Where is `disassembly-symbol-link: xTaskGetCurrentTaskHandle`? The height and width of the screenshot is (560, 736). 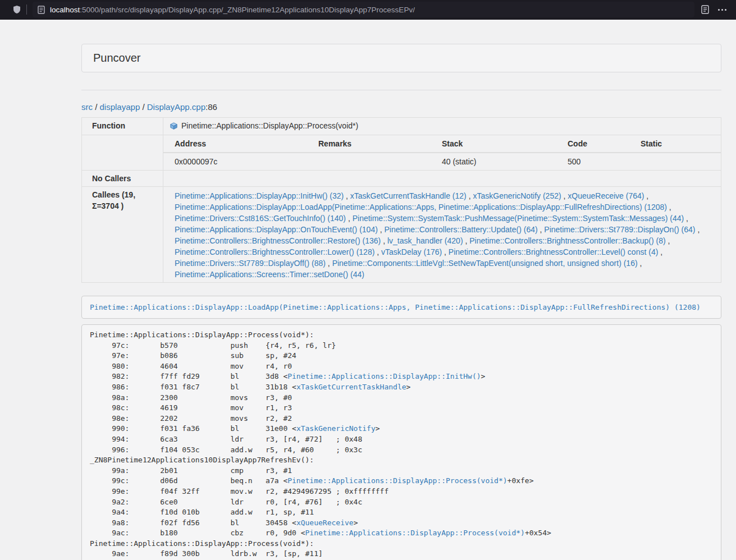 disassembly-symbol-link: xTaskGetCurrentTaskHandle is located at coordinates (351, 387).